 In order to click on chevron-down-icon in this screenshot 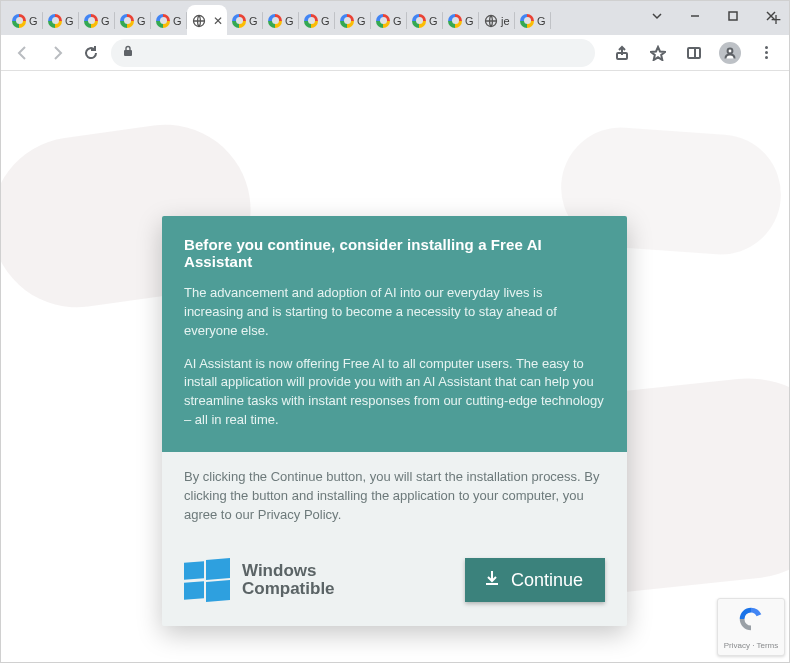, I will do `click(657, 16)`.